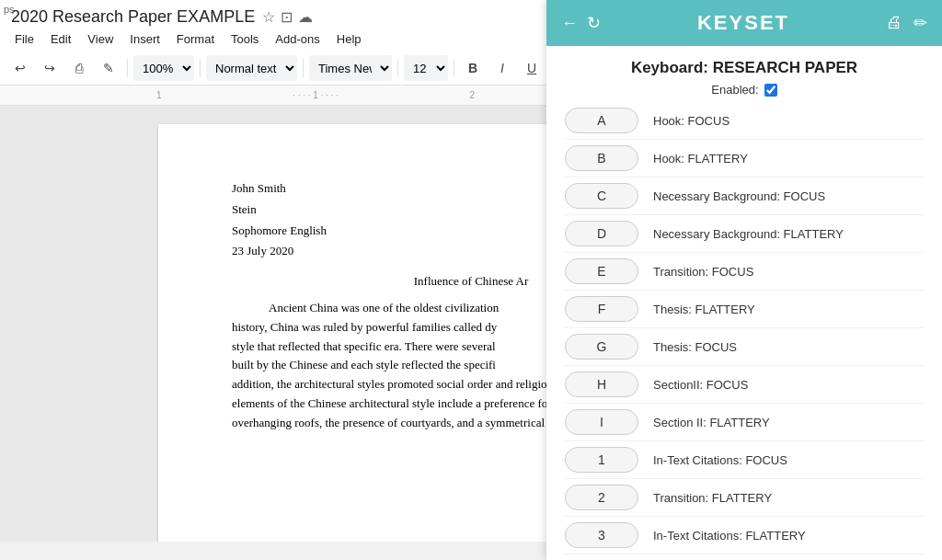  Describe the element at coordinates (145, 39) in the screenshot. I see `menu-insert: Insert` at that location.